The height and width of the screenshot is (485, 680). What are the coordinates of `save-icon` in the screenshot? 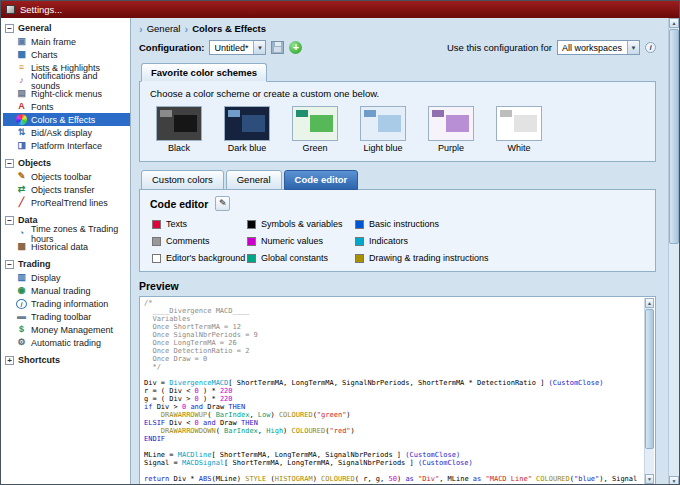 It's located at (278, 48).